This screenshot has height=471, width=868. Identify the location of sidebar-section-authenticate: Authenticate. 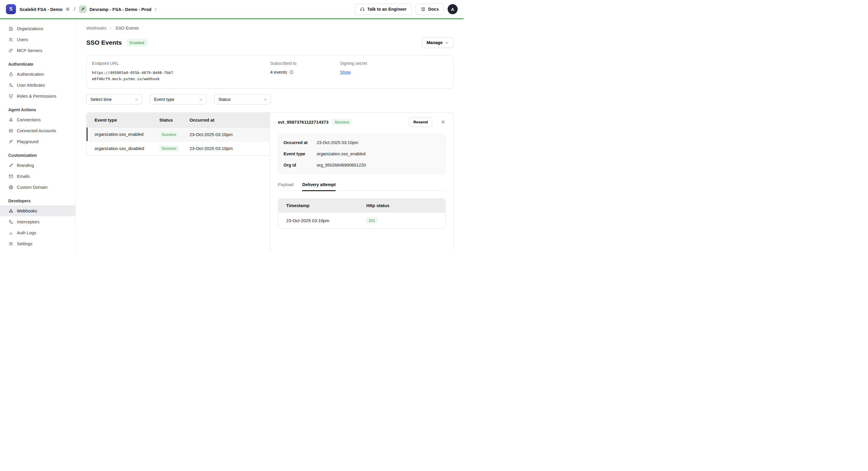
(38, 64).